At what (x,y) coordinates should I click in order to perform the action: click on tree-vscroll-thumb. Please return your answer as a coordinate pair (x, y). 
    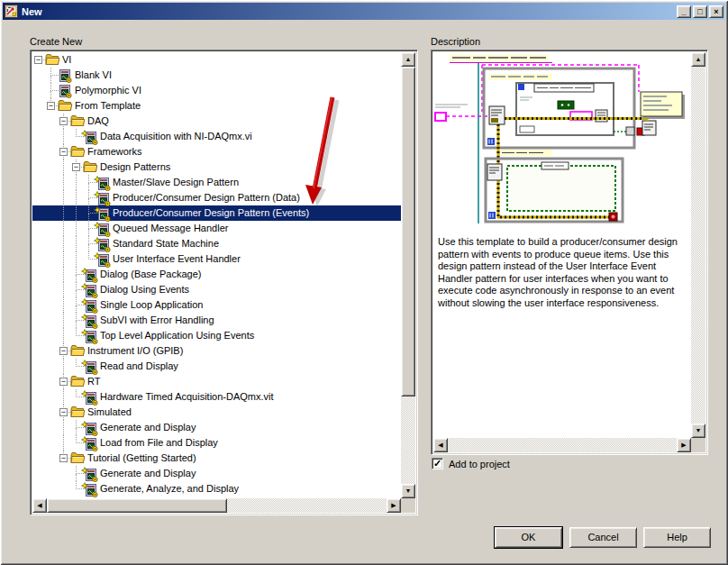
    Looking at the image, I should click on (408, 232).